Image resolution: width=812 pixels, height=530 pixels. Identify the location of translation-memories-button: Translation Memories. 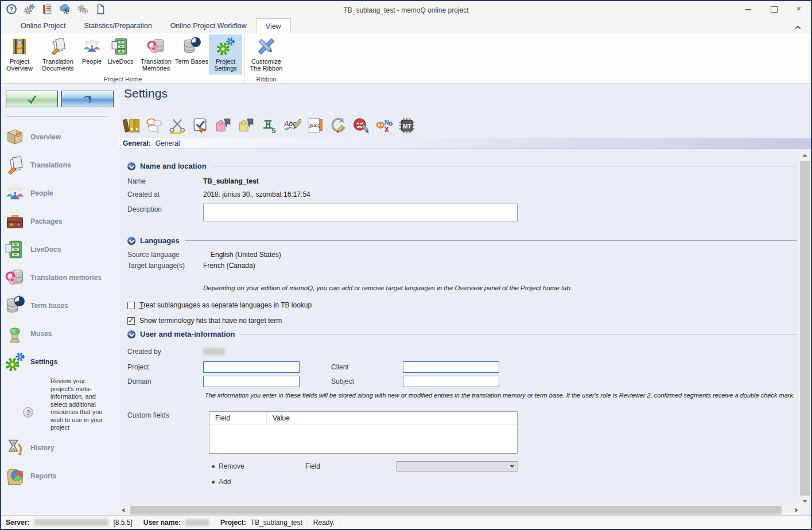
(156, 54).